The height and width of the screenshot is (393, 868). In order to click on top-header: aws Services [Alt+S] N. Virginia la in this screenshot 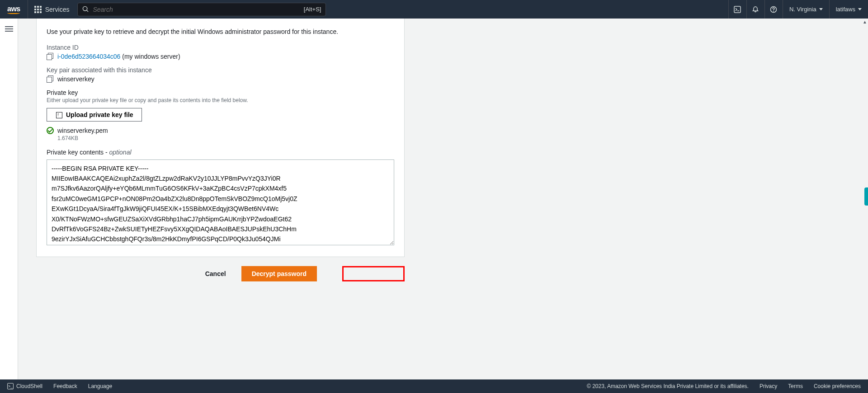, I will do `click(434, 9)`.